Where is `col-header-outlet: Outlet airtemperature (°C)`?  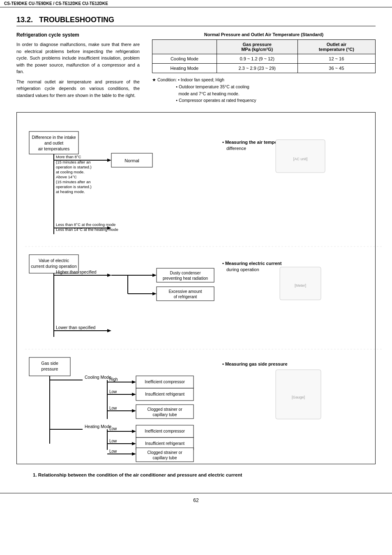 col-header-outlet: Outlet airtemperature (°C) is located at coordinates (336, 47).